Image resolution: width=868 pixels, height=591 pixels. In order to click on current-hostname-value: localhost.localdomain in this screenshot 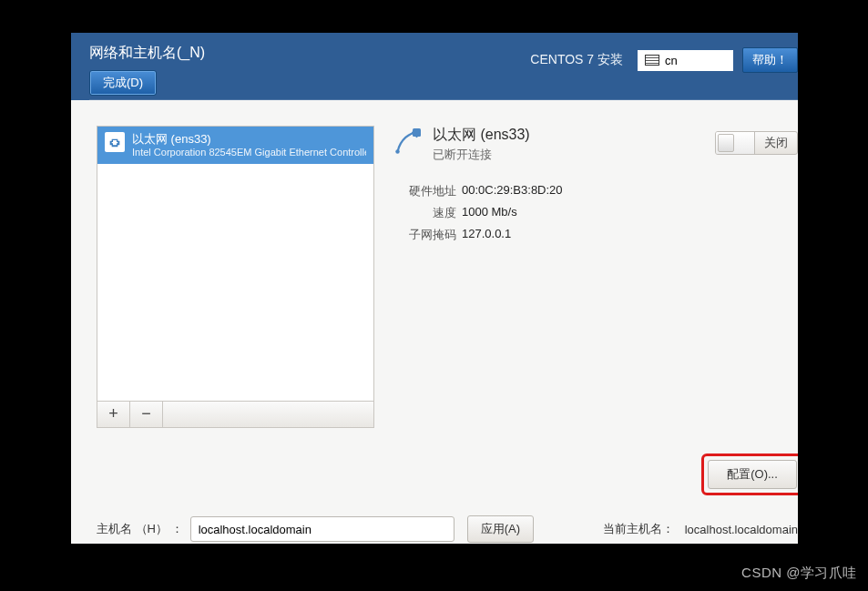, I will do `click(741, 530)`.